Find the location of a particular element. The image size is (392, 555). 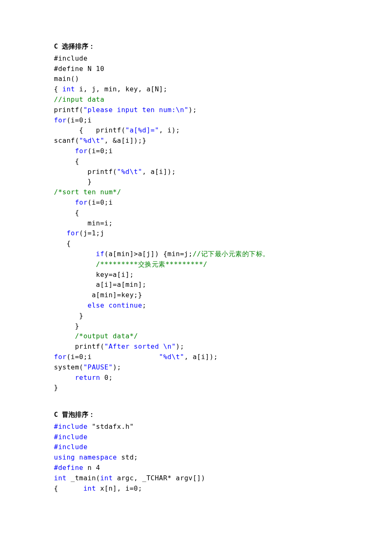

code-line: //input data is located at coordinates (198, 100).